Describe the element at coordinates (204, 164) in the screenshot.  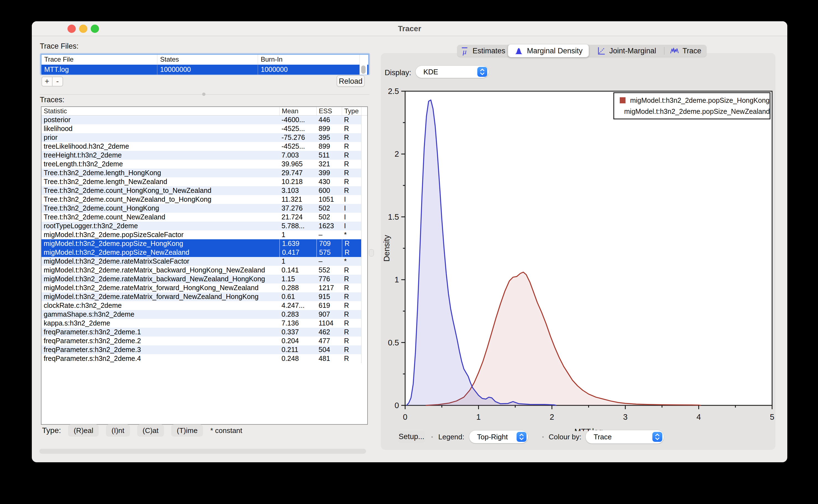
I see `table-row: treeLength.t:h3n2_2deme39.965321R` at that location.